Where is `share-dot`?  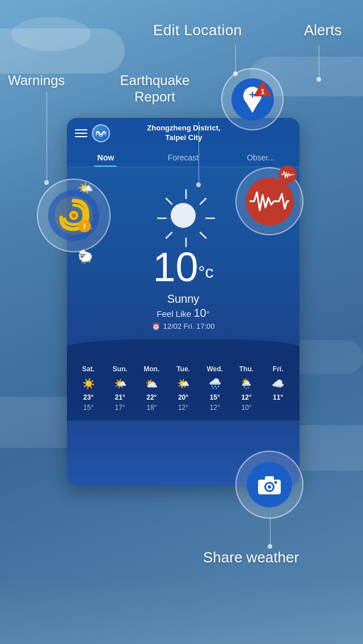
share-dot is located at coordinates (270, 546).